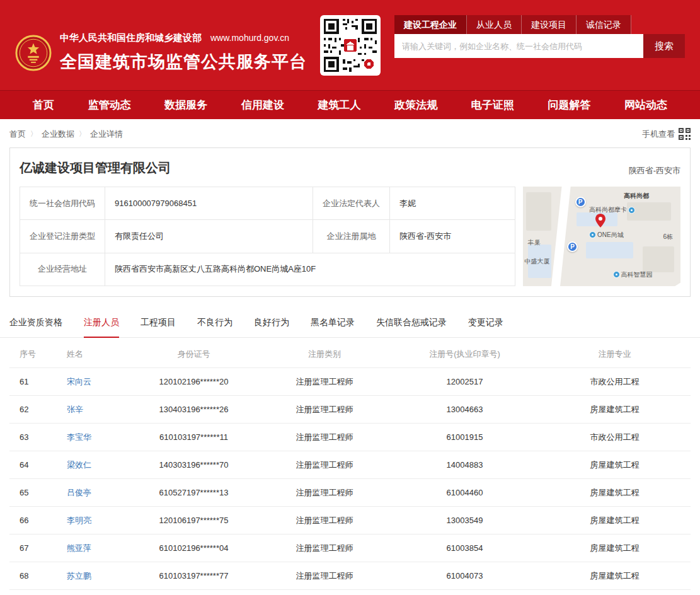  What do you see at coordinates (340, 105) in the screenshot?
I see `nav-item-4: 建筑工人` at bounding box center [340, 105].